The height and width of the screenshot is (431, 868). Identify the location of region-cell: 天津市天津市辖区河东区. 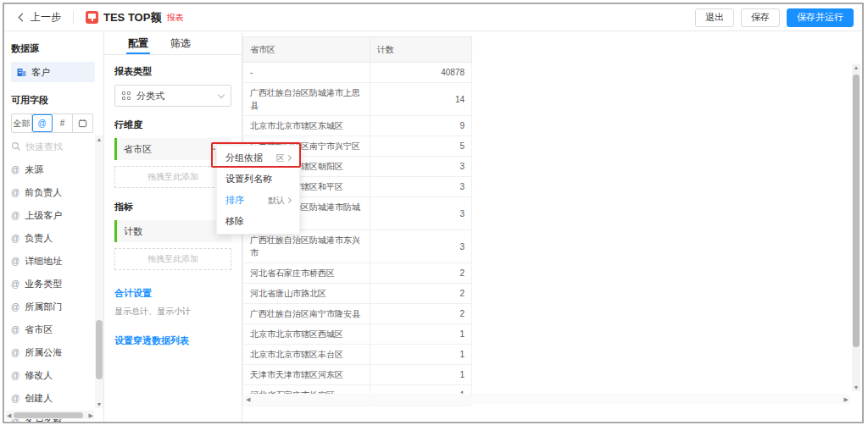
(307, 375).